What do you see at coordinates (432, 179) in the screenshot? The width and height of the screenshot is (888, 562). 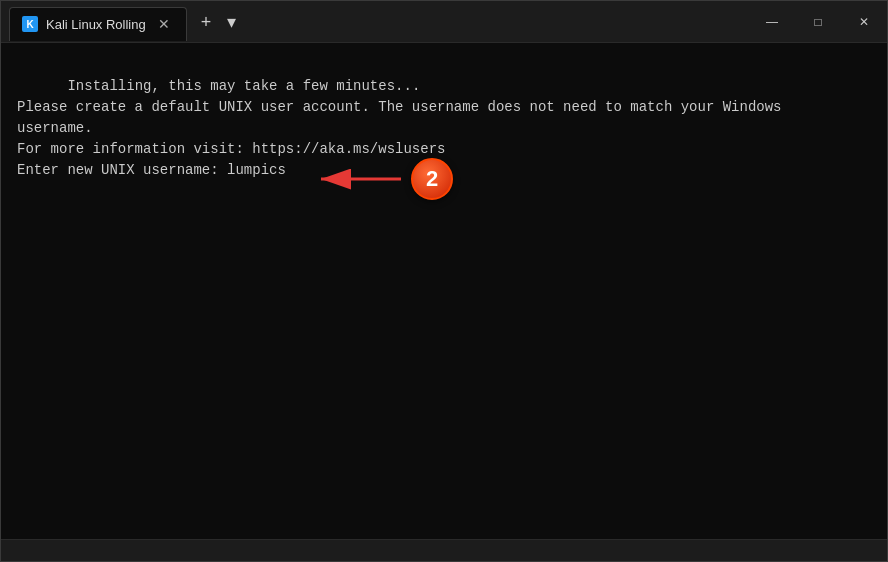 I see `step-badge: 2` at bounding box center [432, 179].